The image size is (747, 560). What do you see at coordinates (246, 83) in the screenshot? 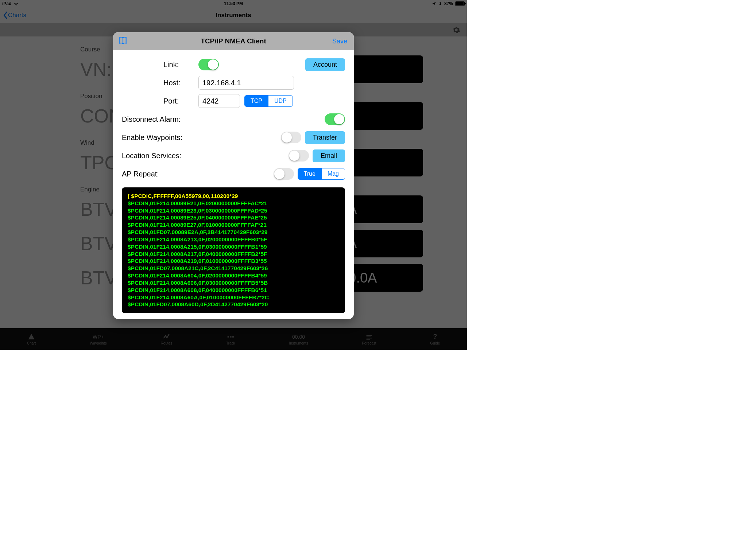
I see `host-input` at bounding box center [246, 83].